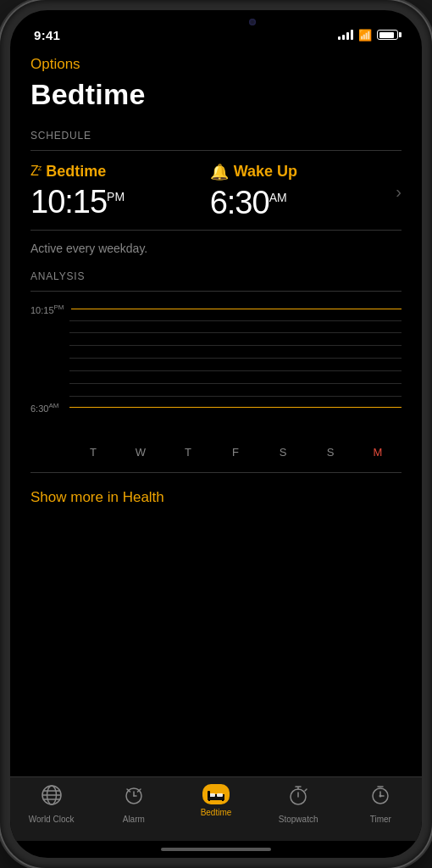  What do you see at coordinates (216, 197) in the screenshot?
I see `schedule-row: Zz Bedtime 10:15PM 🔔 Wake Up 6:30AM` at bounding box center [216, 197].